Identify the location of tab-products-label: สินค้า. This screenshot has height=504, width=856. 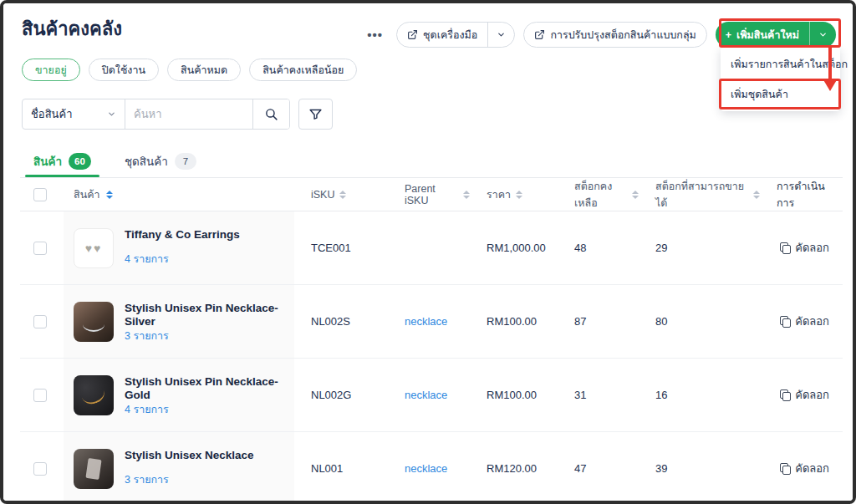
(48, 161).